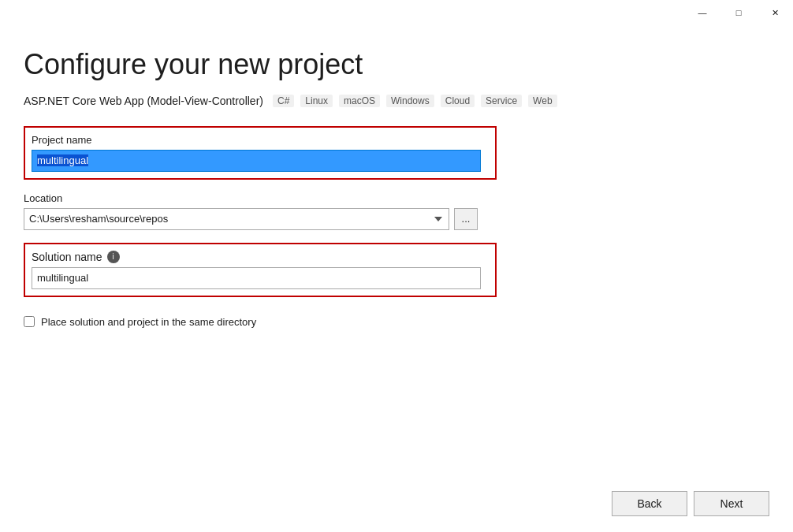 This screenshot has width=793, height=532. Describe the element at coordinates (415, 101) in the screenshot. I see `tag-list: C# Linux macOS Windows Cloud Service Web` at that location.